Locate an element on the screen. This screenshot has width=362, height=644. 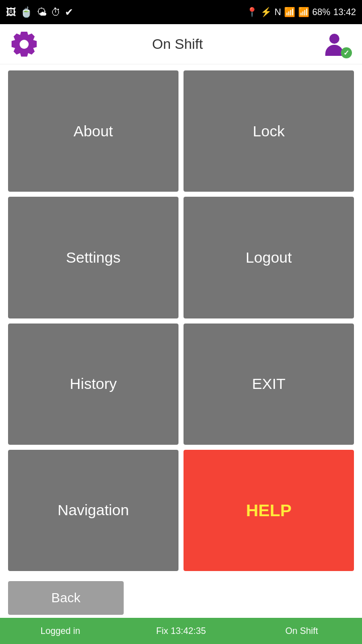
navigation-button: Navigation is located at coordinates (94, 510).